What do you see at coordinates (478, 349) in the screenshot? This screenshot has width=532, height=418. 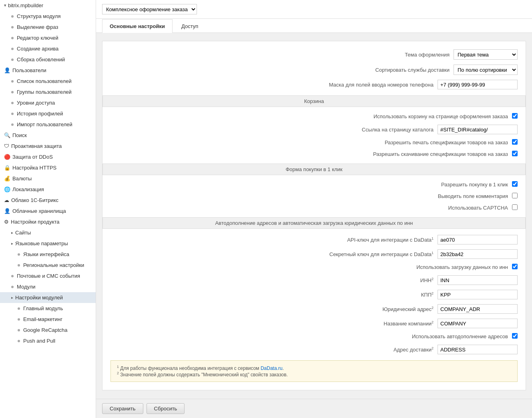 I see `delivery-address-input` at bounding box center [478, 349].